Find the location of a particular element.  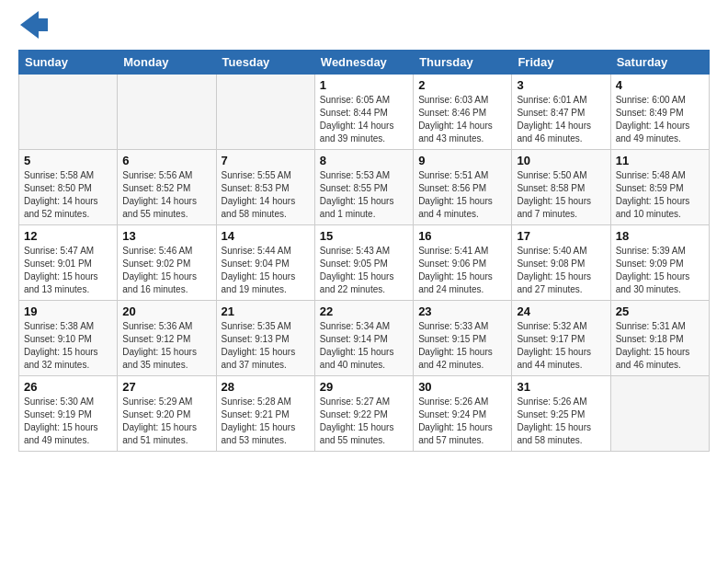

day-info: Sunrise: 5:32 AM Sunset: 9:17 PM Dayligh… is located at coordinates (561, 346).